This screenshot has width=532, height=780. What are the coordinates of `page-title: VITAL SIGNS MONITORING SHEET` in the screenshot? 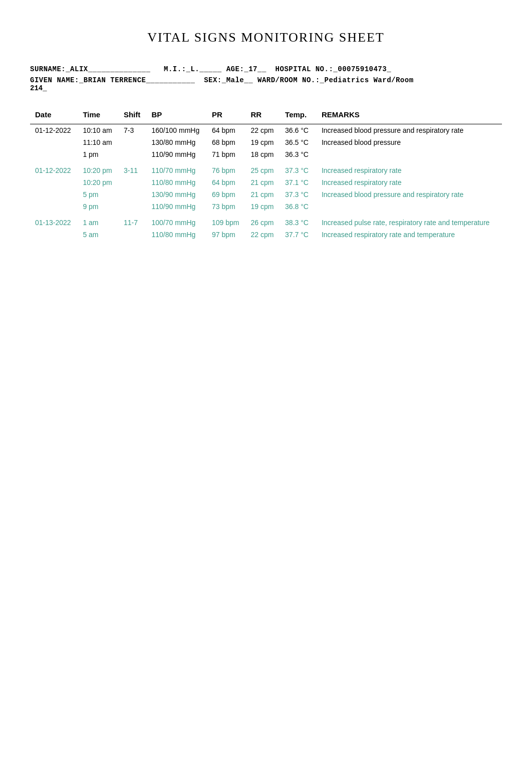 It's located at (266, 38).